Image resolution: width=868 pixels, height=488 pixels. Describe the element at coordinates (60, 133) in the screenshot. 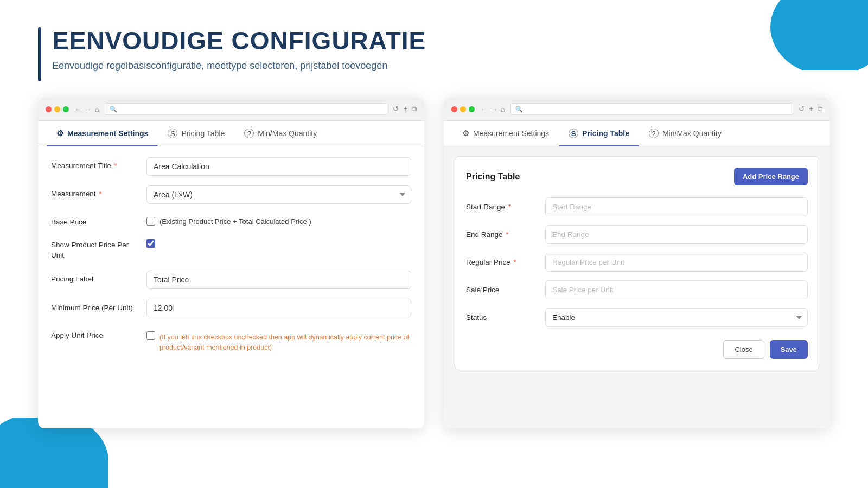

I see `gear-icon: ⚙` at that location.